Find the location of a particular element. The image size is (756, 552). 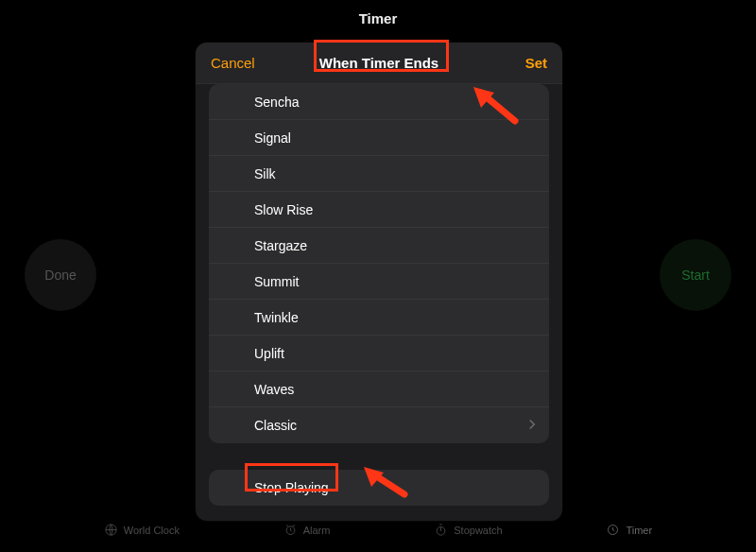

sound-row: Stargaze is located at coordinates (379, 246).